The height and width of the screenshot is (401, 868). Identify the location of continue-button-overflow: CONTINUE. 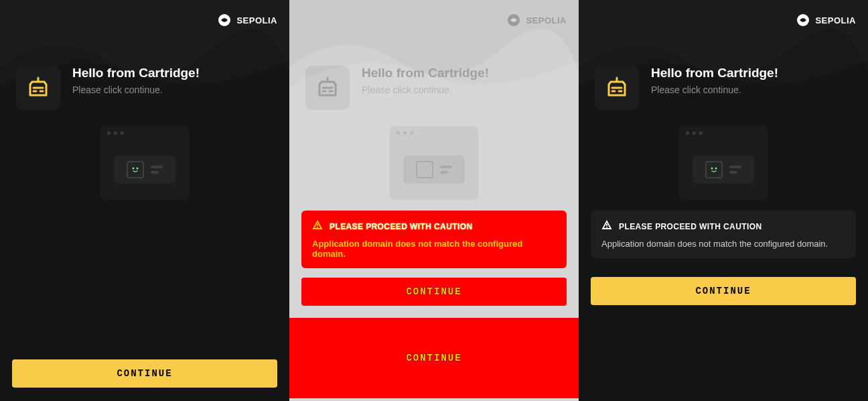
(434, 358).